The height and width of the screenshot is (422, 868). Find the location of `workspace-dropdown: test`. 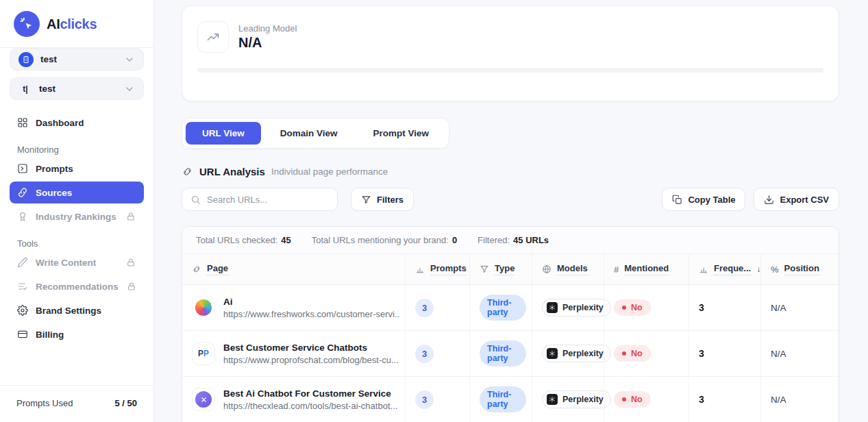

workspace-dropdown: test is located at coordinates (77, 59).